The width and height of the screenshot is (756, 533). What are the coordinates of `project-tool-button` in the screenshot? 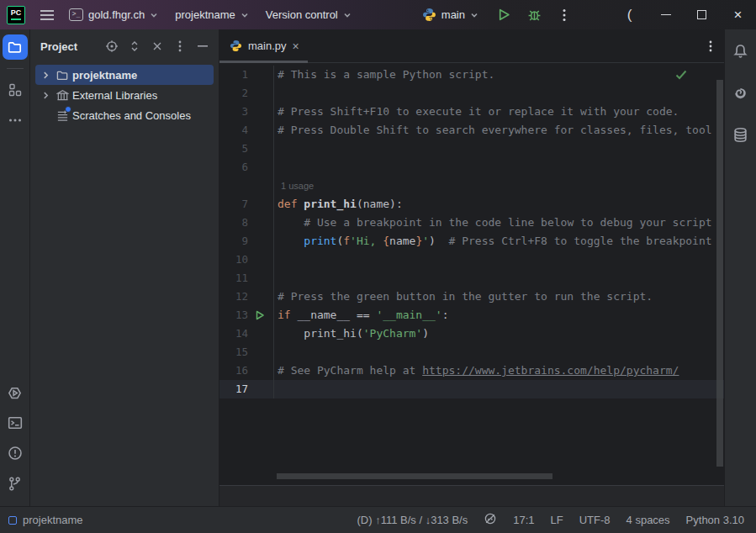 It's located at (15, 47).